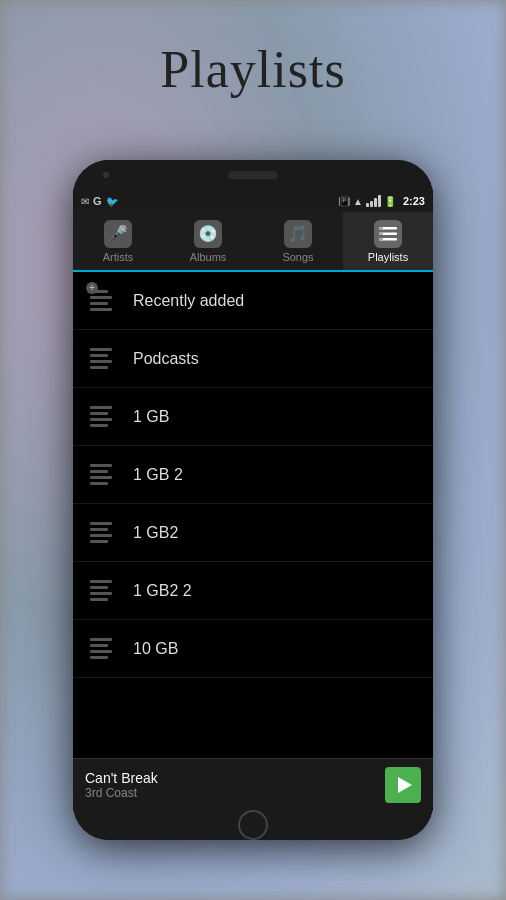 The image size is (506, 900). What do you see at coordinates (390, 202) in the screenshot?
I see `battery-icon: 🔋` at bounding box center [390, 202].